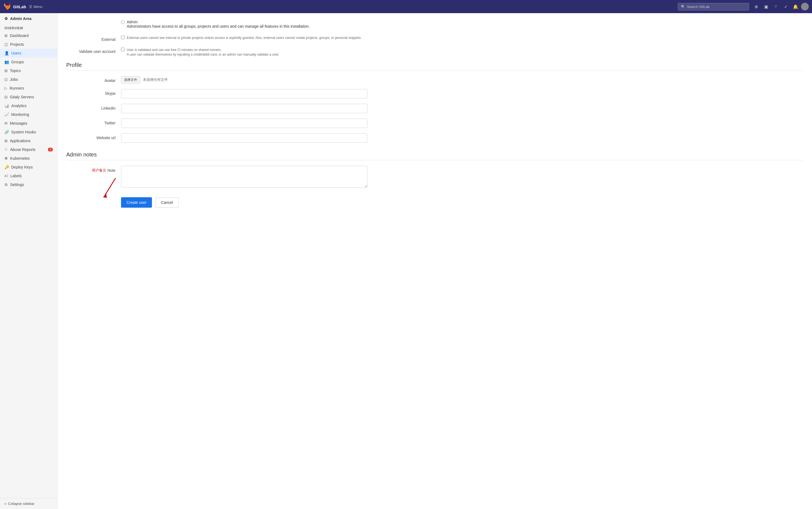  What do you see at coordinates (244, 177) in the screenshot?
I see `note-field` at bounding box center [244, 177].